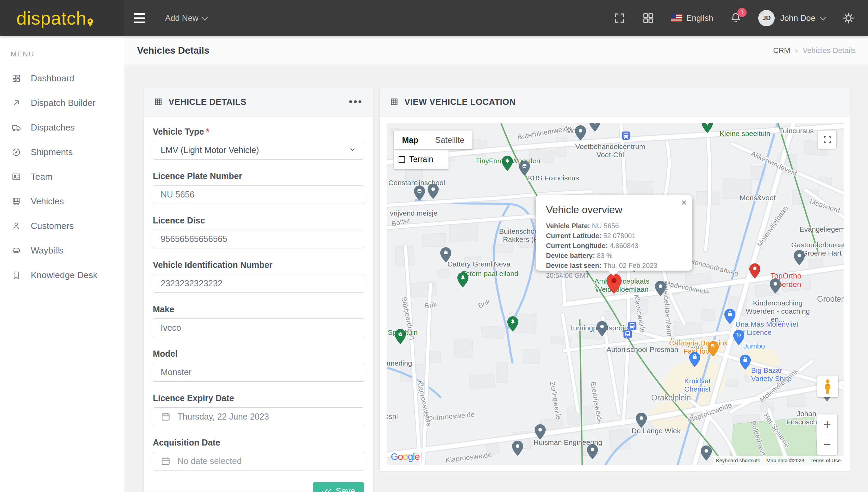  Describe the element at coordinates (62, 226) in the screenshot. I see `sidebar-item-customers: Customers` at that location.